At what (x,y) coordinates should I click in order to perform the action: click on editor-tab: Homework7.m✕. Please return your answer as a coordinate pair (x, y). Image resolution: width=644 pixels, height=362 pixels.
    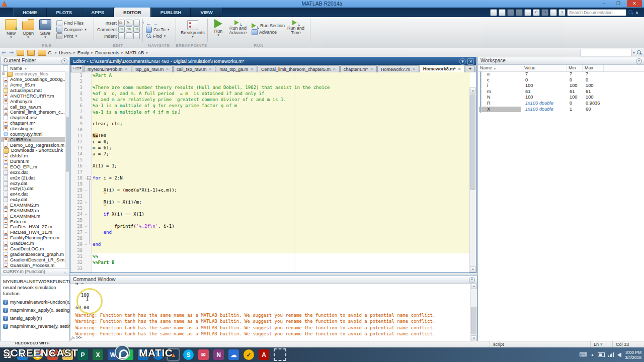
    Looking at the image, I should click on (398, 69).